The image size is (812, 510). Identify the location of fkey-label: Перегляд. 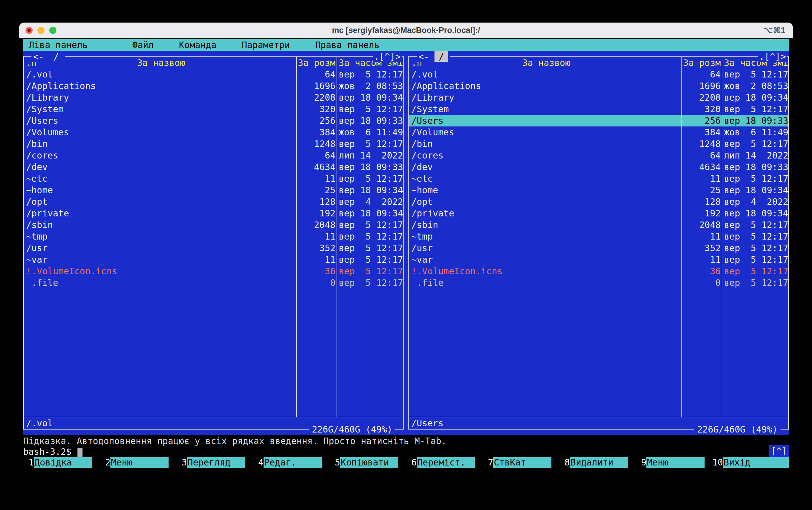
(216, 462).